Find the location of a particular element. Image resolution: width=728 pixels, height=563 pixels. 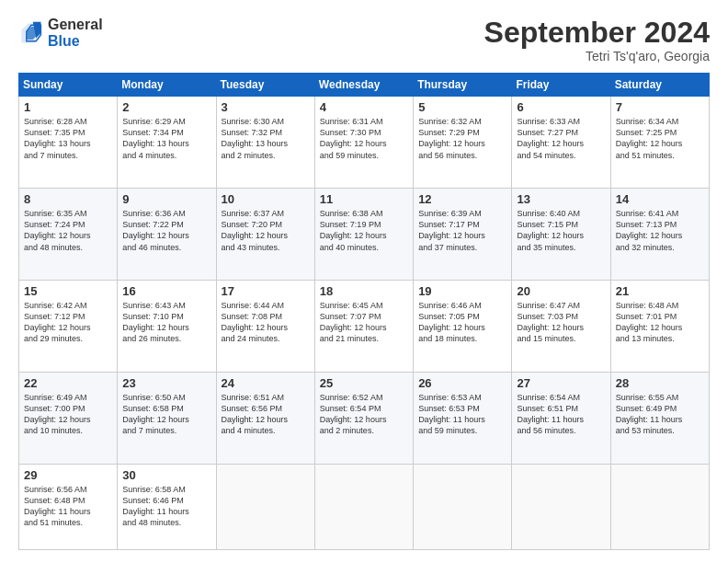

day-info: Sunrise: 6:40 AM Sunset: 7:15 PM Dayligh… is located at coordinates (561, 230).